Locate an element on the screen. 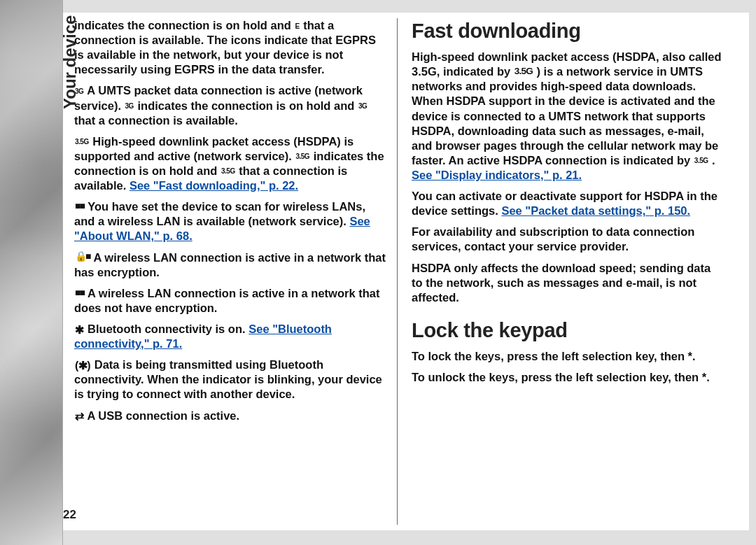 The image size is (756, 545). paragraph-bluetooth-tx: (✱) Data is being transmitted using Blue… is located at coordinates (231, 379).